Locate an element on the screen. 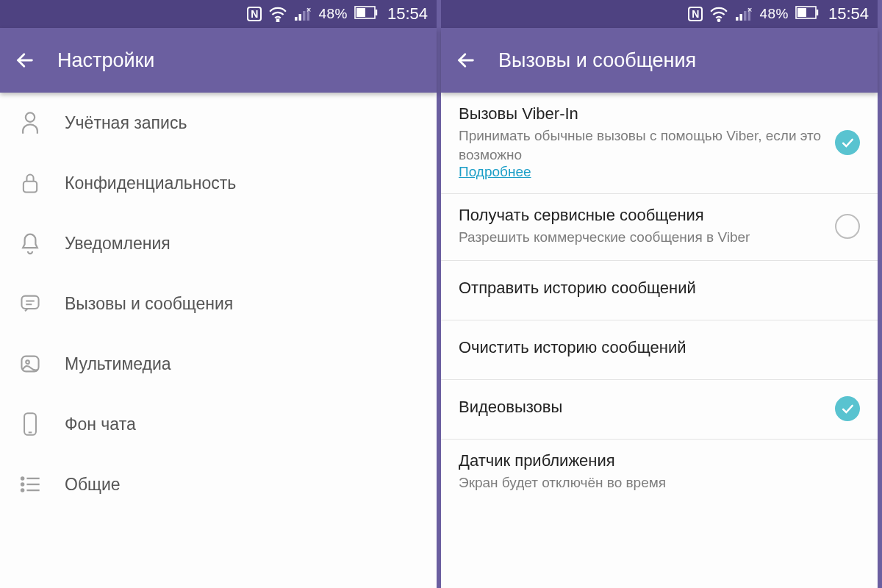  settings-item-notifications: Уведомления is located at coordinates (218, 243).